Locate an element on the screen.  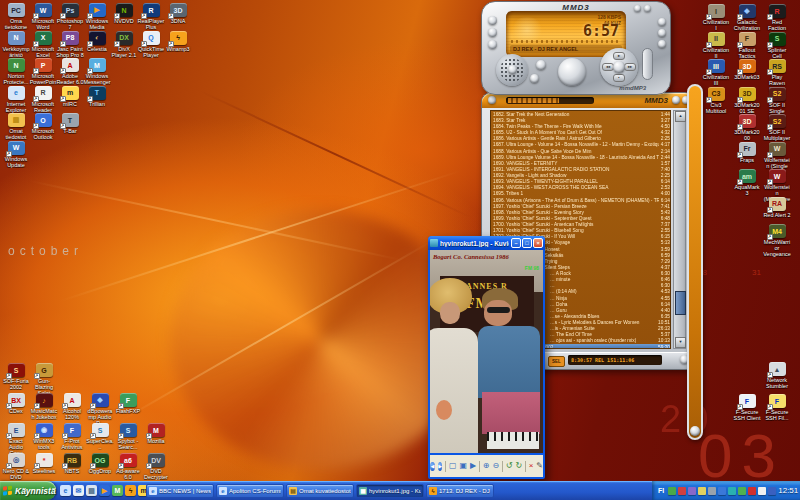
rotate-counterclockwise-icon: ↺ is located at coordinates (510, 466).